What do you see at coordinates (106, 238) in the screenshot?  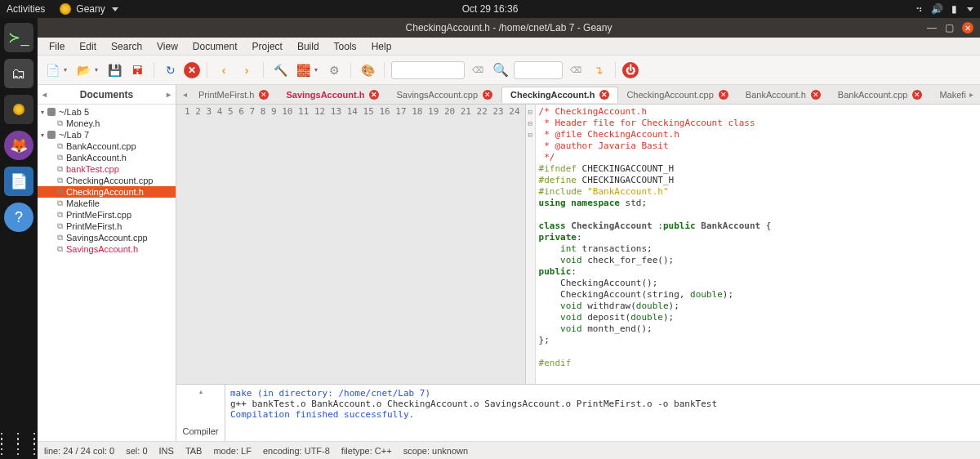 I see `tree-file: ⧉SavingsAccount.cpp` at bounding box center [106, 238].